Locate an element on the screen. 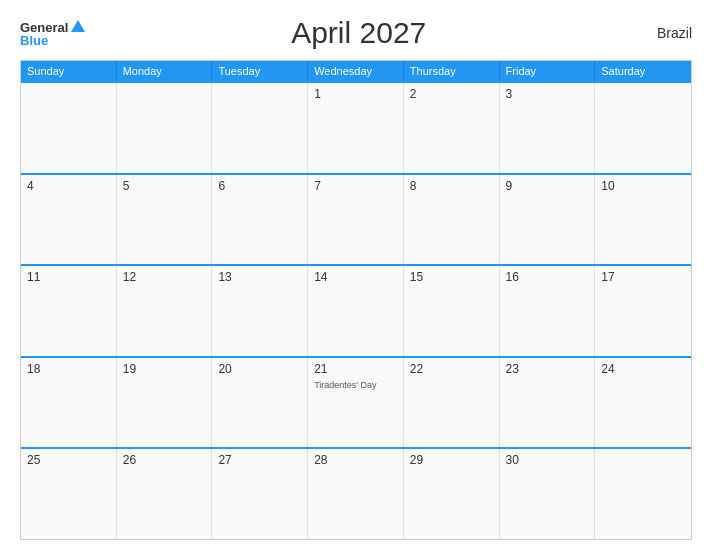 This screenshot has height=550, width=712. day-cell: 2 is located at coordinates (452, 128).